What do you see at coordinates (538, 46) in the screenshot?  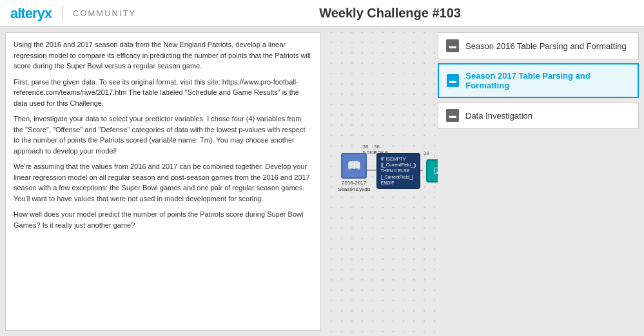 I see `sidebar-item-2016: ▬ Season 2016 Table Parsing and Formatti…` at bounding box center [538, 46].